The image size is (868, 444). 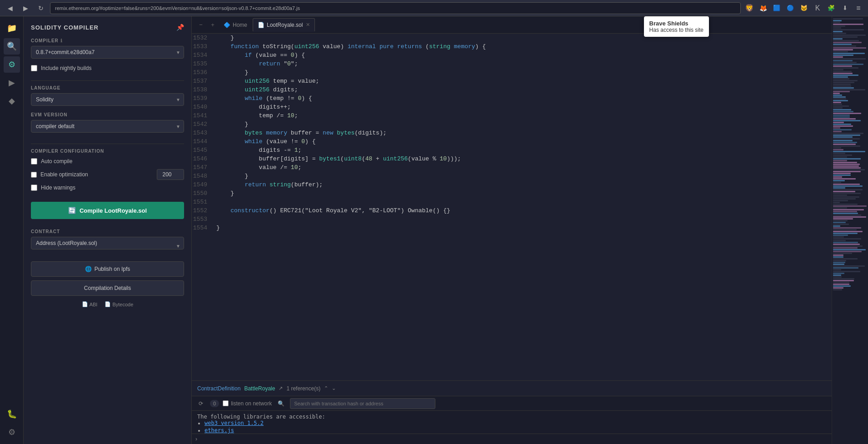 I want to click on compilation-details-button: Compilation Details, so click(x=107, y=288).